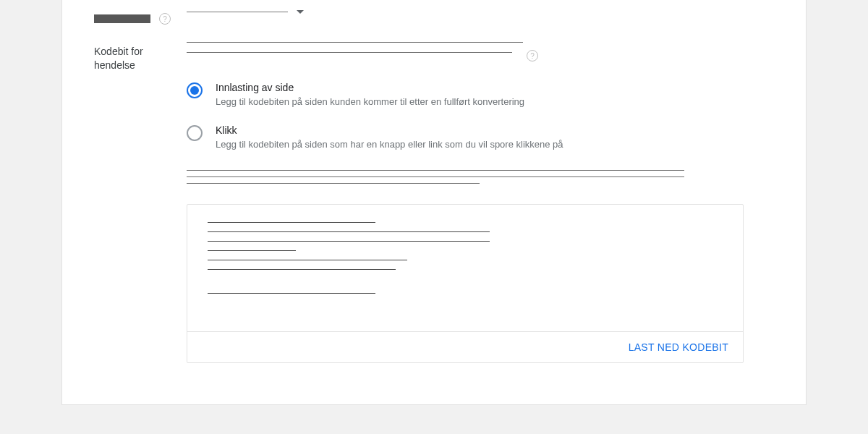 This screenshot has width=868, height=434. I want to click on redacted-value, so click(237, 12).